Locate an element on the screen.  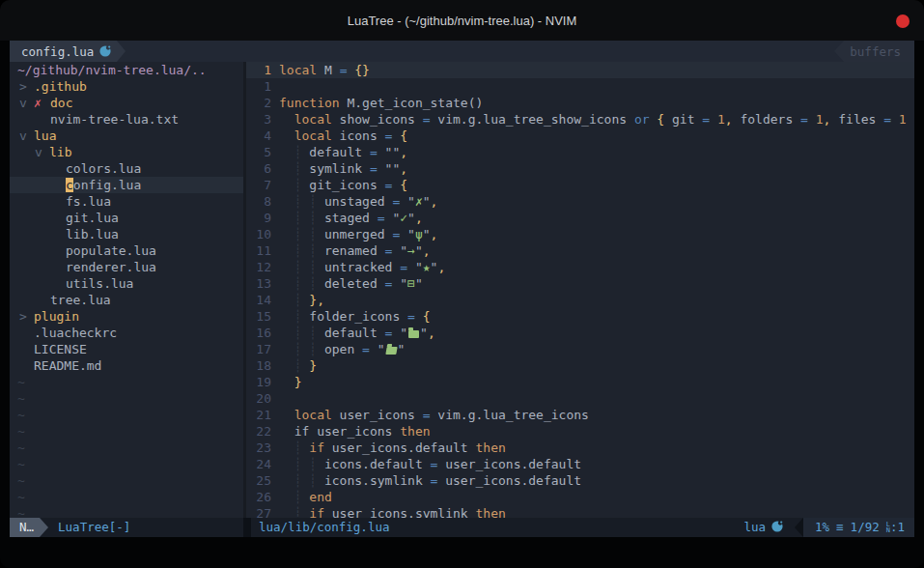
code-line-20: 19 } is located at coordinates (580, 383).